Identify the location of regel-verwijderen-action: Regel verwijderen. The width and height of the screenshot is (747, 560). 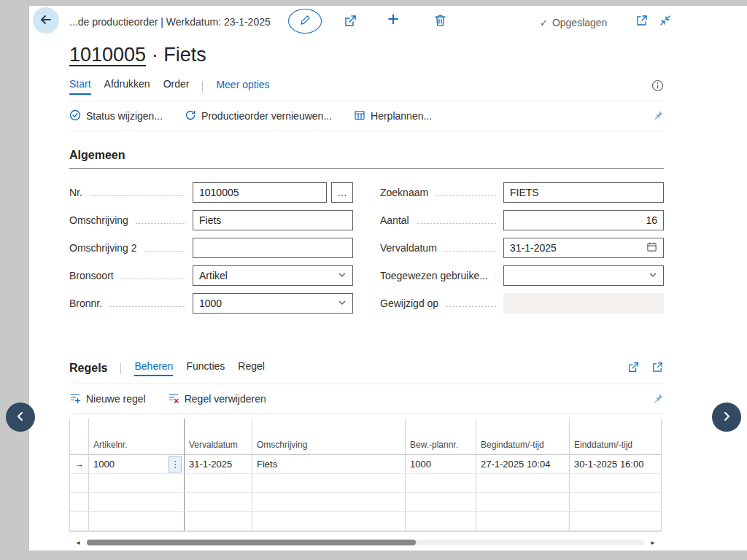
(217, 400).